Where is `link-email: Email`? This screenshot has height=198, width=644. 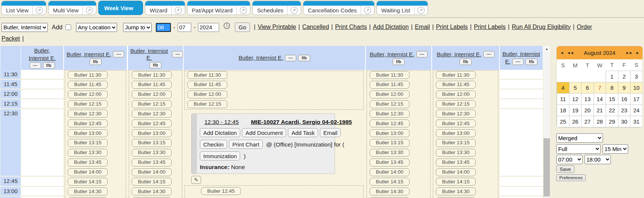
link-email: Email is located at coordinates (422, 27).